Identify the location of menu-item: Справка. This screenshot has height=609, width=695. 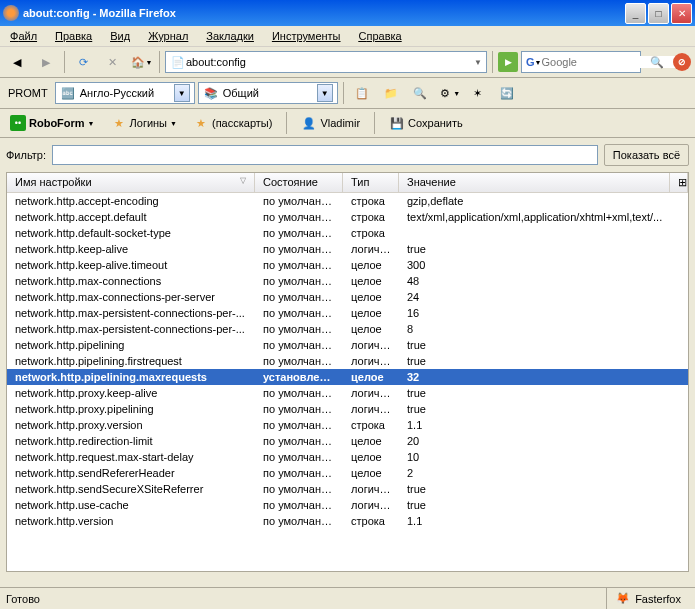
(380, 36).